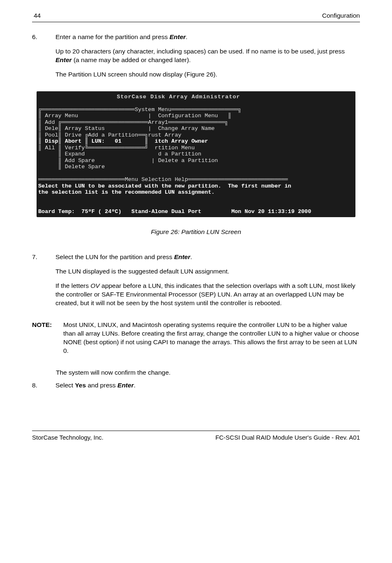 The width and height of the screenshot is (392, 563). Describe the element at coordinates (196, 22) in the screenshot. I see `header-rule` at that location.